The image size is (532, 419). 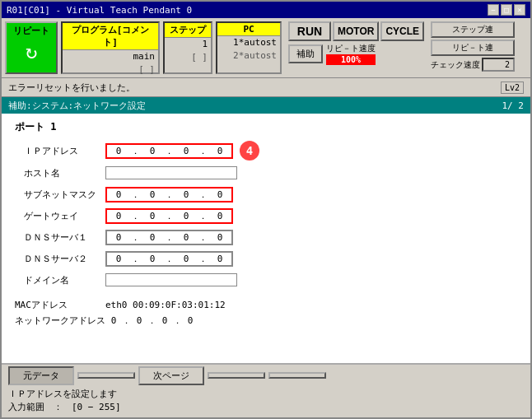 What do you see at coordinates (498, 64) in the screenshot?
I see `check-speed-value: 2` at bounding box center [498, 64].